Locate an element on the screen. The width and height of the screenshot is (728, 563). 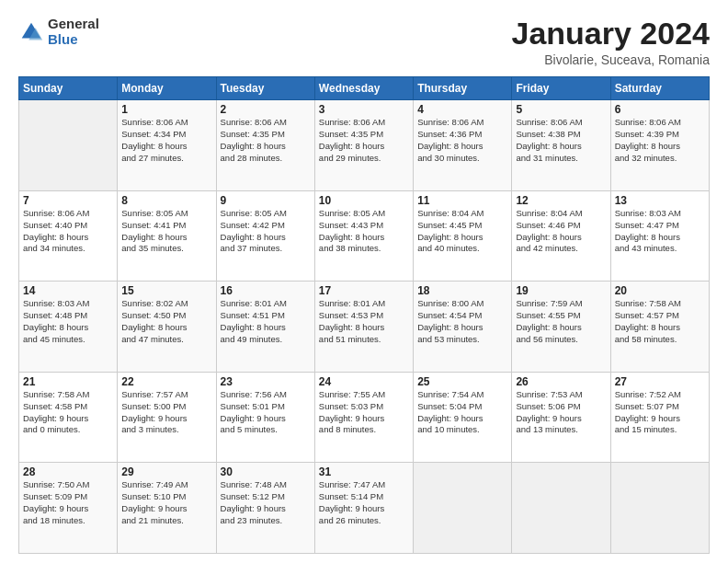
day-number: 26 is located at coordinates (561, 382).